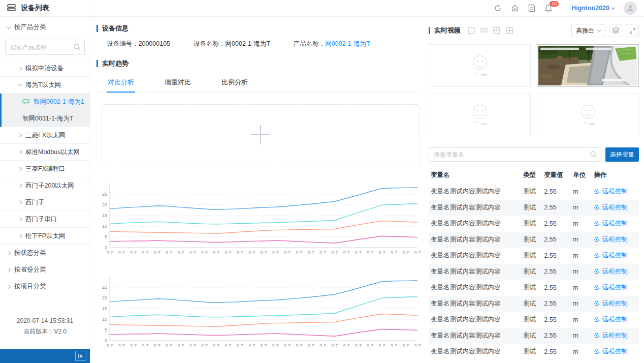  Describe the element at coordinates (593, 8) in the screenshot. I see `user-menu: Hignton2020` at that location.